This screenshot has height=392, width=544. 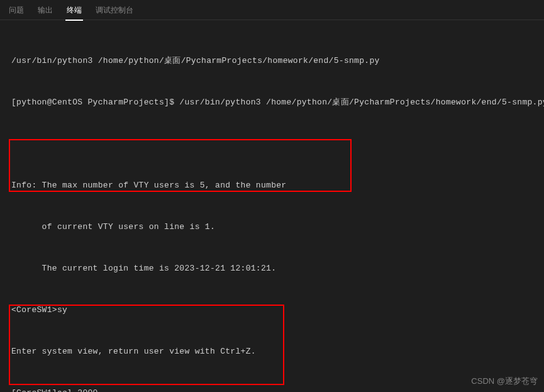 I want to click on tab-output: 输出, so click(x=45, y=11).